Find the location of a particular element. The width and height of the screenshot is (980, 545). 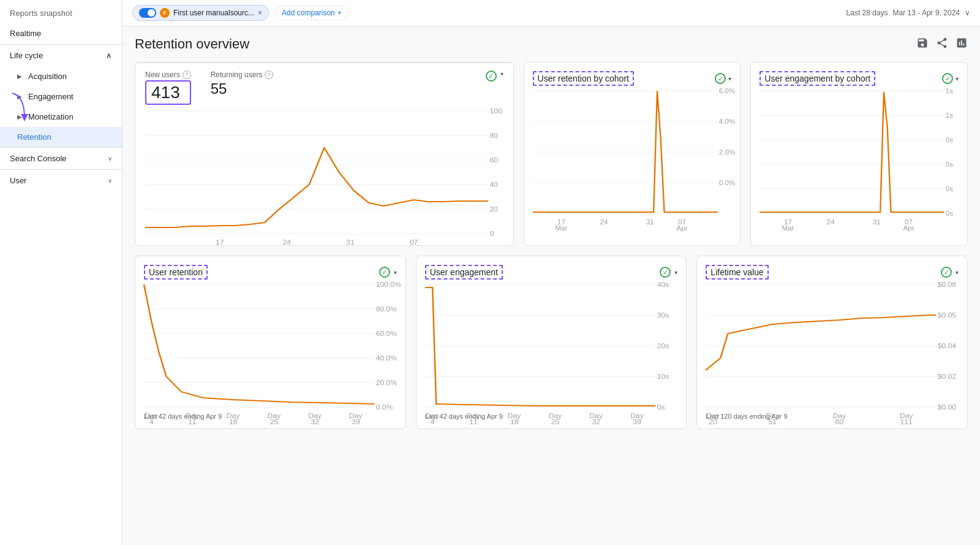

lifetime-value-check-icon: ✓ is located at coordinates (946, 272).